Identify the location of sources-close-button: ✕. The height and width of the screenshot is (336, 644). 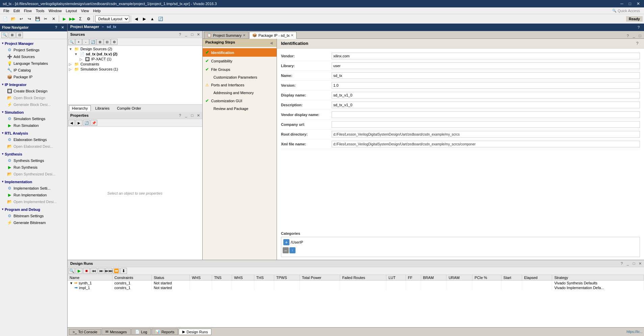
(198, 34).